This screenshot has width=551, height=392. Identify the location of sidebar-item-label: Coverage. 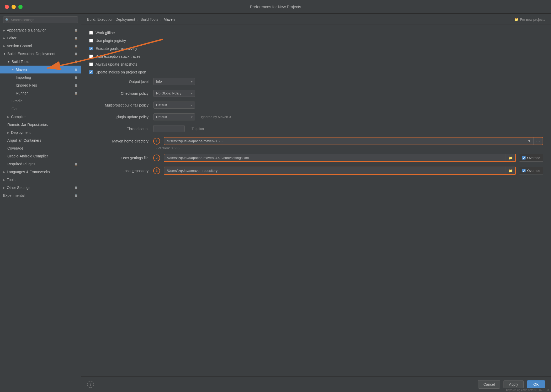
(43, 148).